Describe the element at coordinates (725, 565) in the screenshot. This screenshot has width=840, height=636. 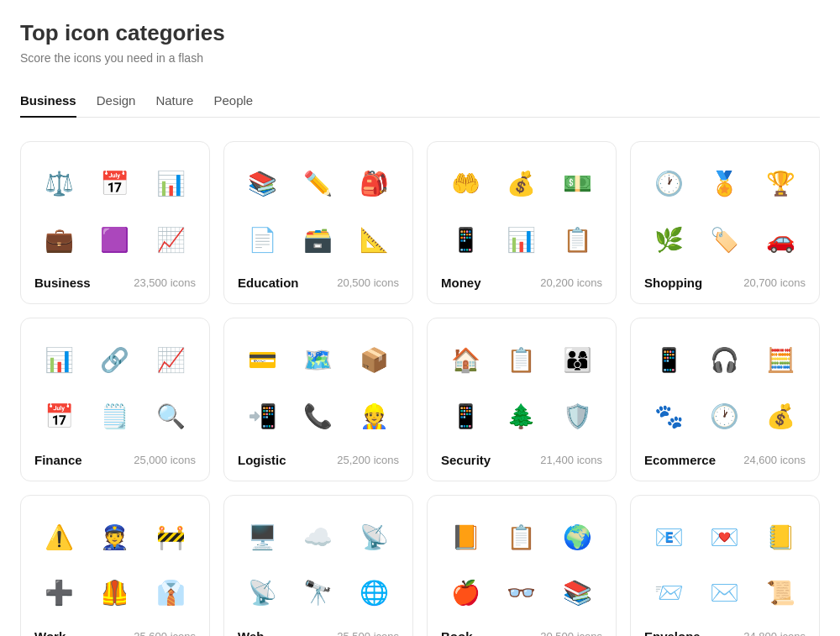
I see `category-card-envelope: 📧💌📒📨✉️📜Envelope24,800 iconsmanytools™` at that location.